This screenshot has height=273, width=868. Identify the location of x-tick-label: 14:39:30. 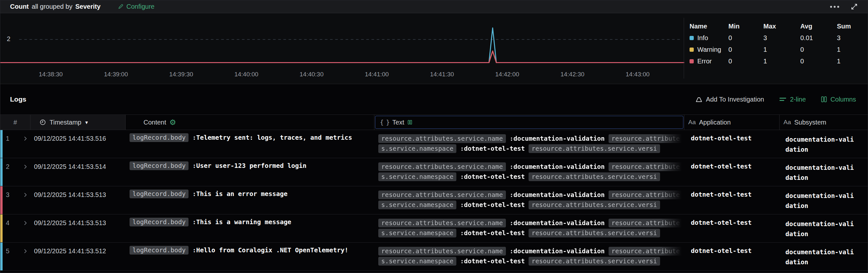
(181, 74).